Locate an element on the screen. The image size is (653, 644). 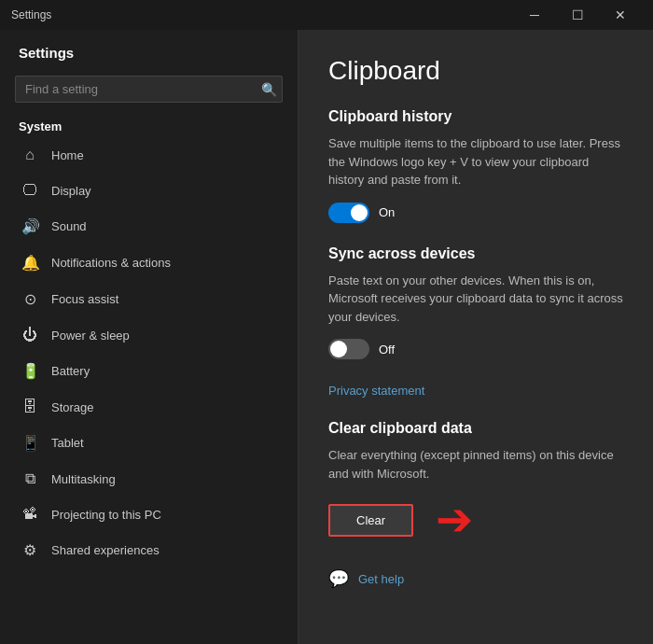
sidebar-item-display-label: Display is located at coordinates (71, 190).